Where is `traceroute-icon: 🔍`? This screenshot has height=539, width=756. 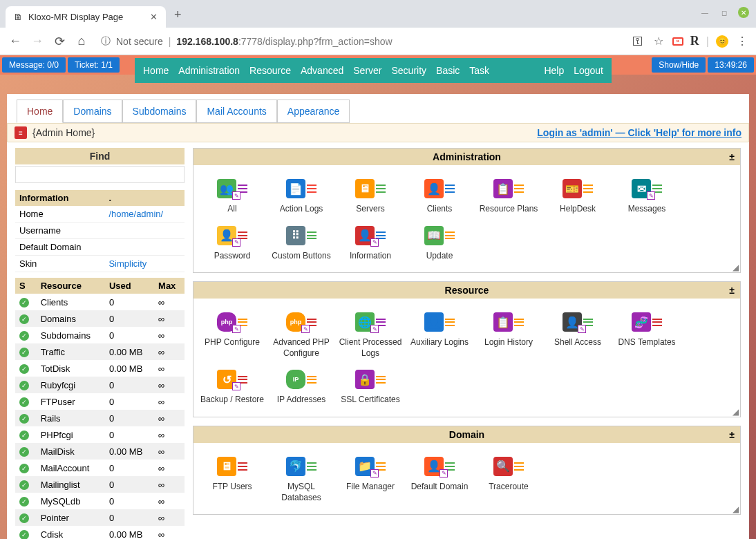 traceroute-icon: 🔍 is located at coordinates (503, 466).